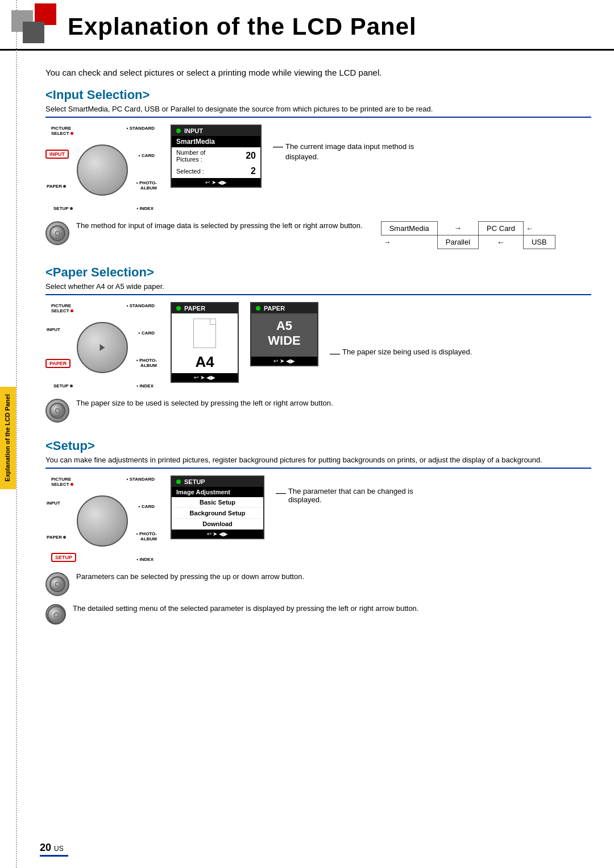  What do you see at coordinates (141, 129) in the screenshot?
I see `lbl-standard: ▪ STANDARD` at bounding box center [141, 129].